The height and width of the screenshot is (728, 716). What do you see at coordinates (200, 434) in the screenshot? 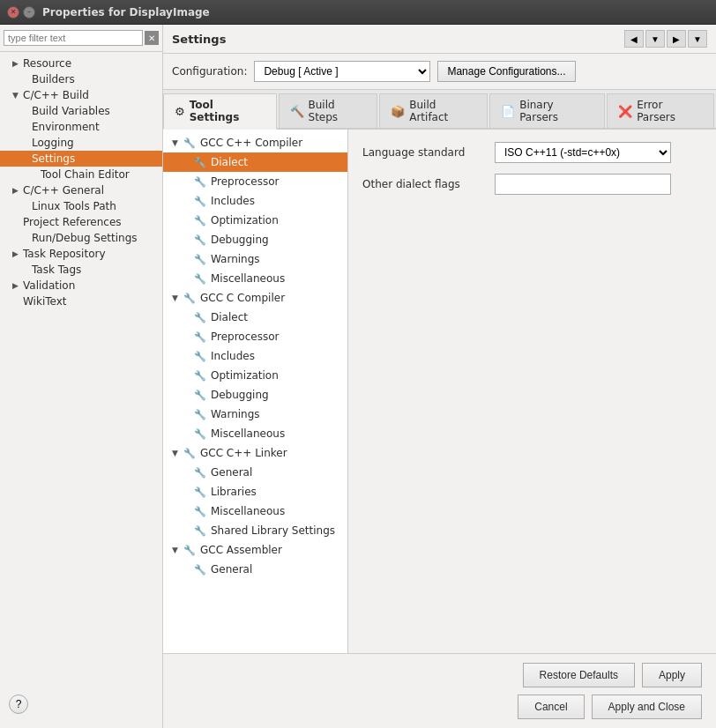
I see `misc2-icon: 🔧` at bounding box center [200, 434].